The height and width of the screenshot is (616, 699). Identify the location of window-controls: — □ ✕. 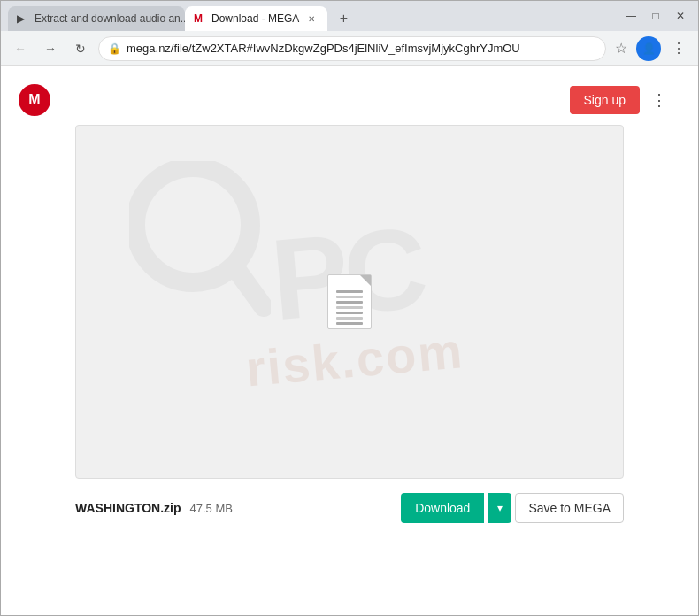
(656, 16).